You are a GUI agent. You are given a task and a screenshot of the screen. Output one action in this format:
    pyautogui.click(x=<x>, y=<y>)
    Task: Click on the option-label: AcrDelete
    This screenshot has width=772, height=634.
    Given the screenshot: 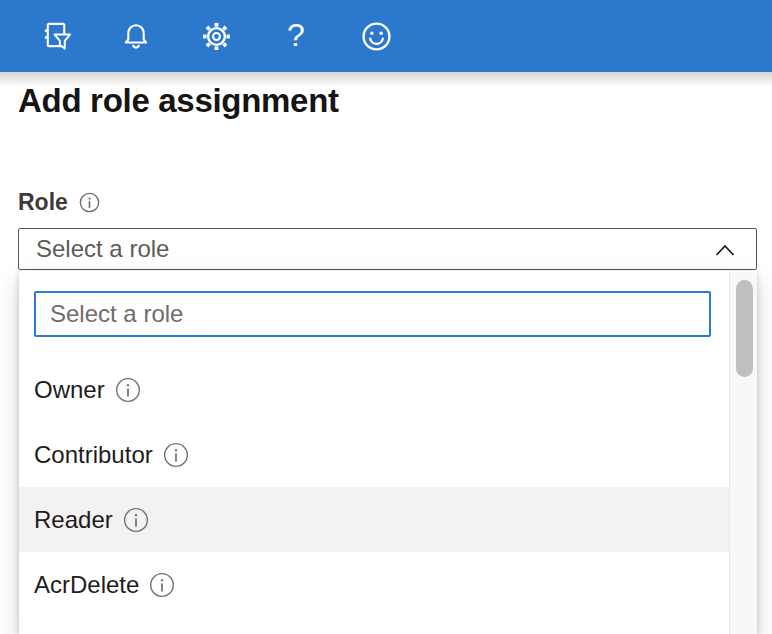 What is the action you would take?
    pyautogui.click(x=86, y=585)
    